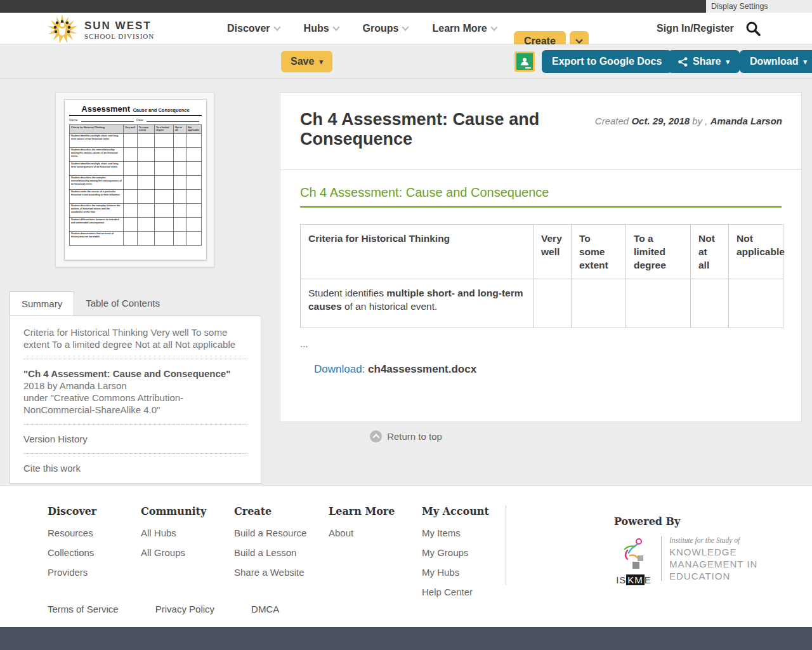 The image size is (812, 650). What do you see at coordinates (270, 546) in the screenshot?
I see `footer-col-create: Create Build a Resource Build a Lesson S…` at bounding box center [270, 546].